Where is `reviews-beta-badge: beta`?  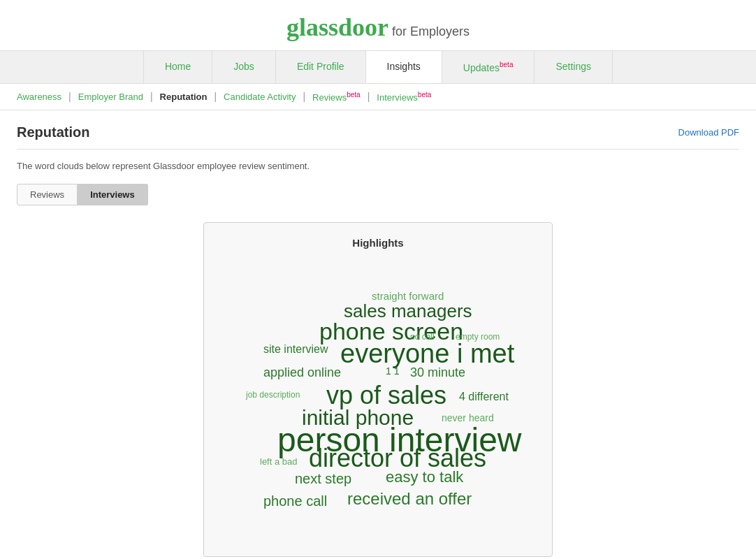
reviews-beta-badge: beta is located at coordinates (354, 95).